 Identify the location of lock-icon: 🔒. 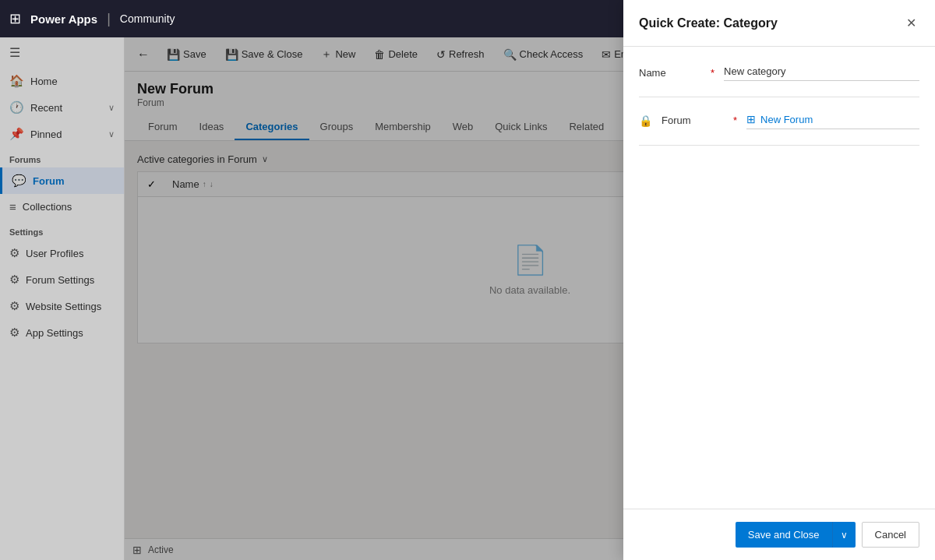
(645, 118).